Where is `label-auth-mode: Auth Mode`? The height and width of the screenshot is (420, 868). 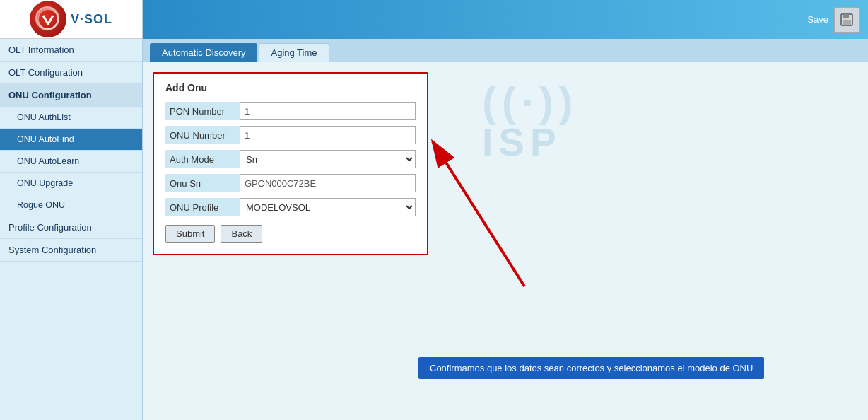 label-auth-mode: Auth Mode is located at coordinates (202, 159).